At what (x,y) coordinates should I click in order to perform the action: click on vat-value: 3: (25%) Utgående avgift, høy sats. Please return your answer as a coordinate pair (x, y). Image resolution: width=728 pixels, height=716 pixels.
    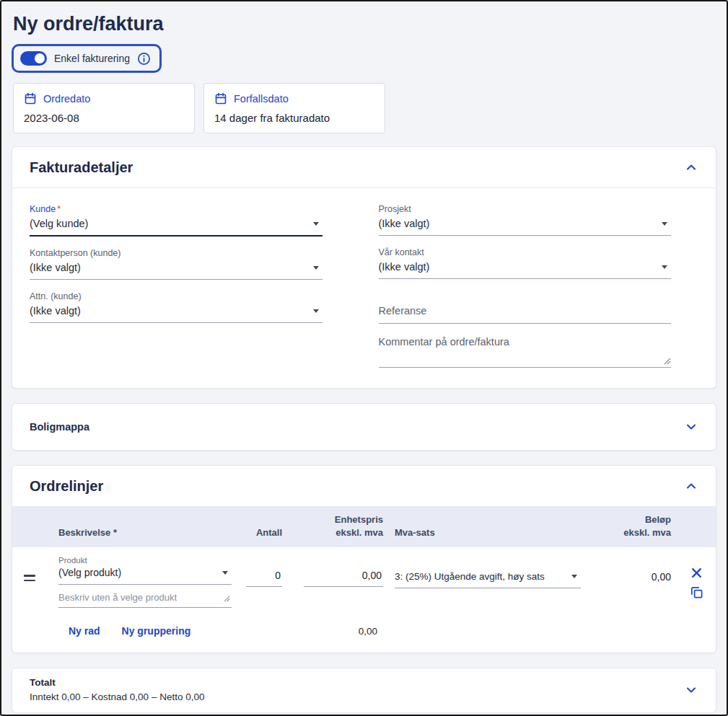
    Looking at the image, I should click on (470, 577).